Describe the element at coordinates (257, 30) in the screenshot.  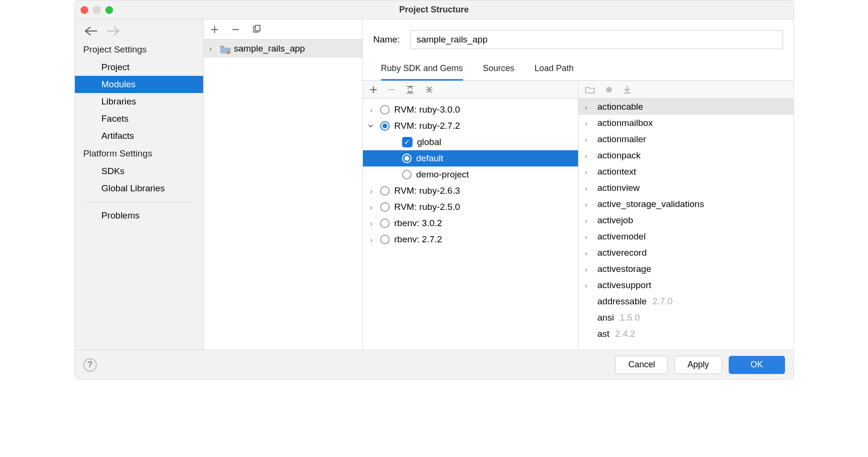
I see `copy-icon` at that location.